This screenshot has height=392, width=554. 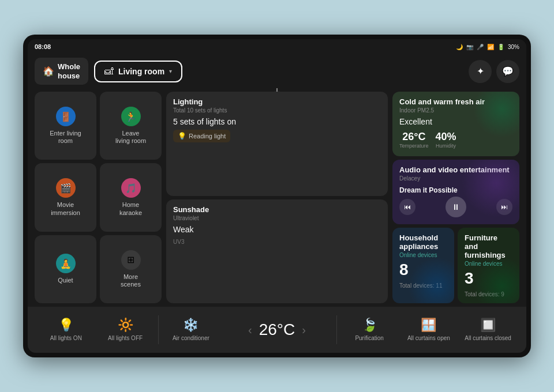 I want to click on purification-label: Purification, so click(x=369, y=338).